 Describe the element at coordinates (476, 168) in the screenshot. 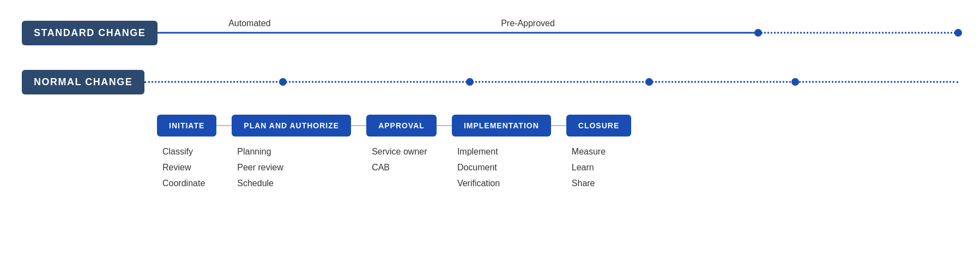

I see `implementation-items: Implement Document Verification` at that location.